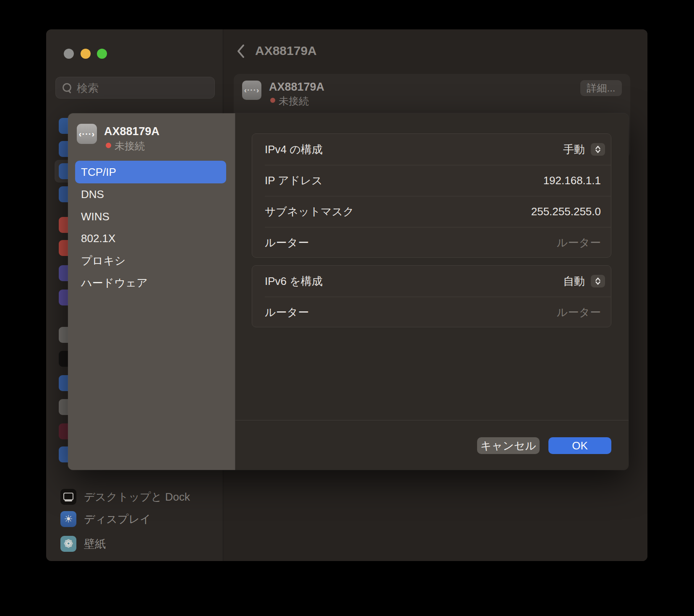  Describe the element at coordinates (235, 292) in the screenshot. I see `sheet-panel-divider` at that location.